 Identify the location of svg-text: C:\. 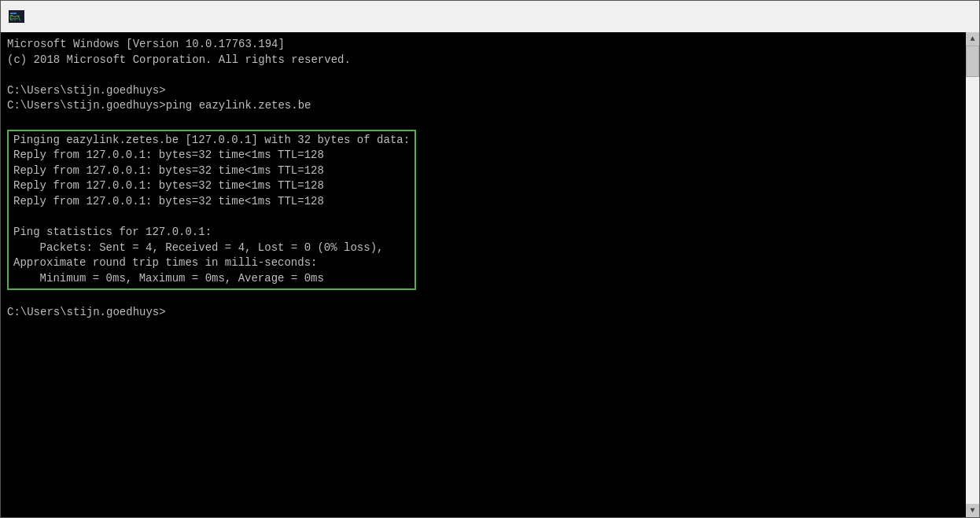
(16, 19).